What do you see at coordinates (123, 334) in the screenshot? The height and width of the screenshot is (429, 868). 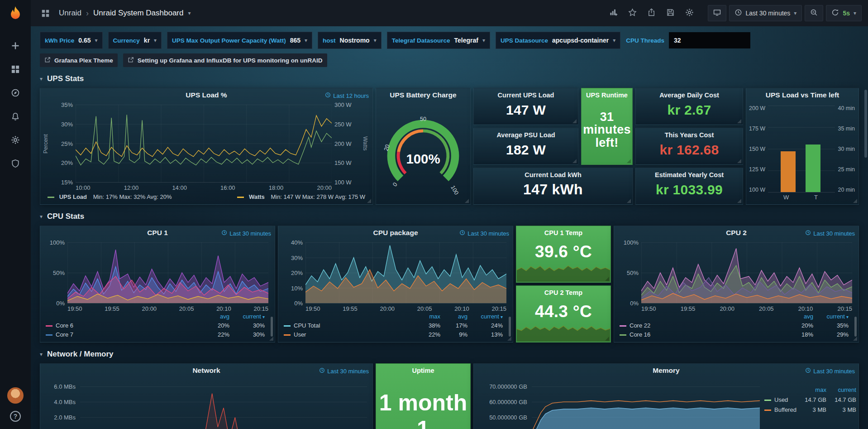 I see `legend-item: Core 7` at bounding box center [123, 334].